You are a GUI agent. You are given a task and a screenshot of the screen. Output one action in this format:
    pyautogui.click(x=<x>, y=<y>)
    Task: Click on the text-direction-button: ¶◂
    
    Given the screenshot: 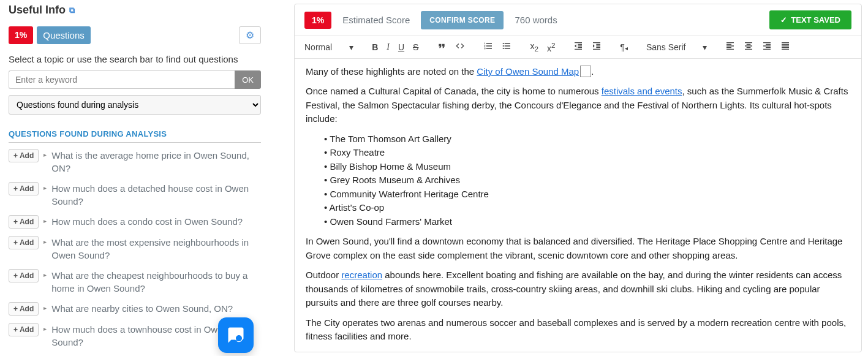 What is the action you would take?
    pyautogui.click(x=624, y=47)
    